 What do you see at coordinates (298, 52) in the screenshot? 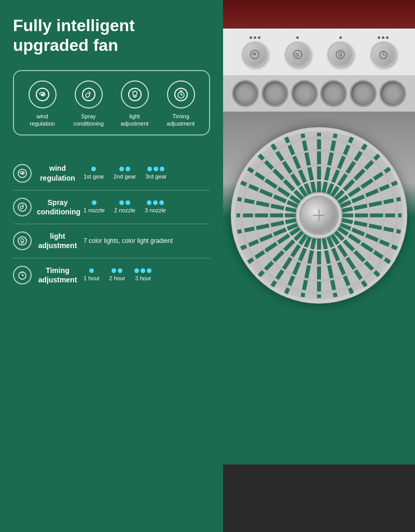
I see `knob-spray` at bounding box center [298, 52].